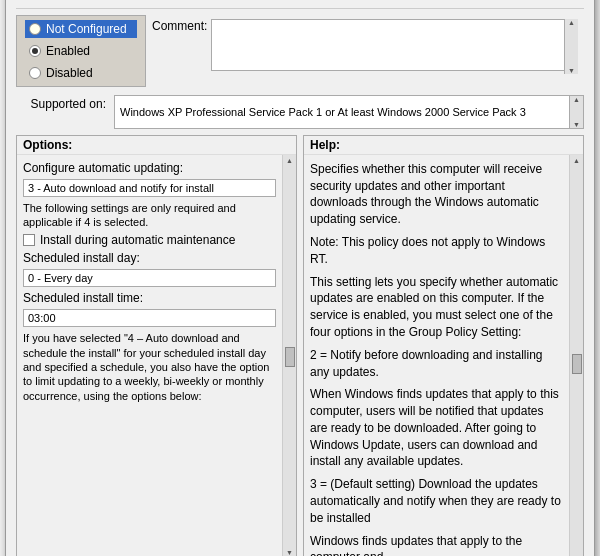 This screenshot has height=556, width=600. Describe the element at coordinates (289, 356) in the screenshot. I see `options-scrollbar-v: ▲ ▼` at that location.